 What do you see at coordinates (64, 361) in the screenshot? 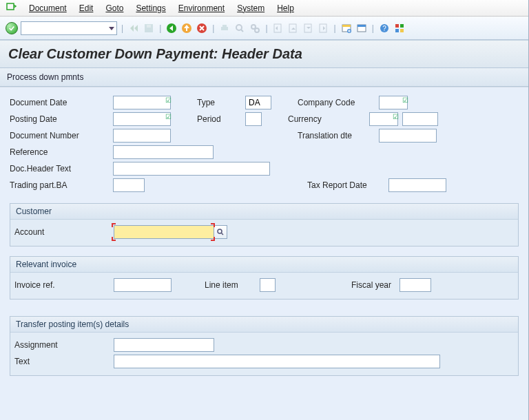
I see `label-text: Text` at bounding box center [64, 361].